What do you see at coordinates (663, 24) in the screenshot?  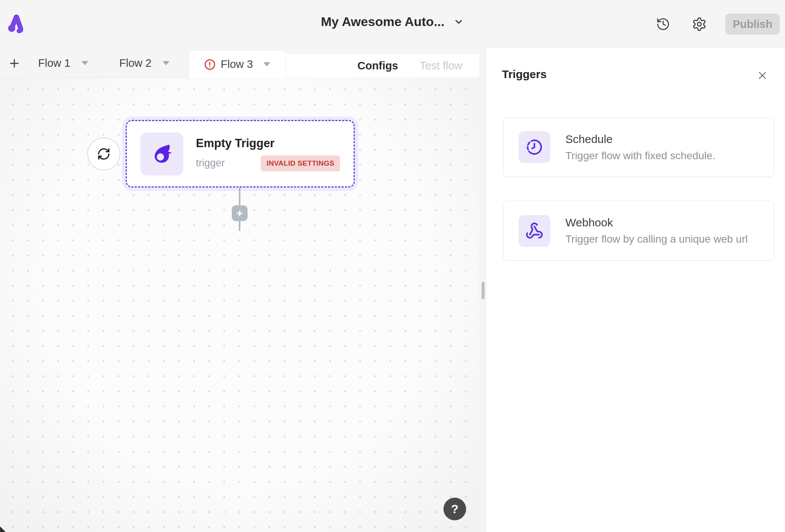 I see `history-icon` at bounding box center [663, 24].